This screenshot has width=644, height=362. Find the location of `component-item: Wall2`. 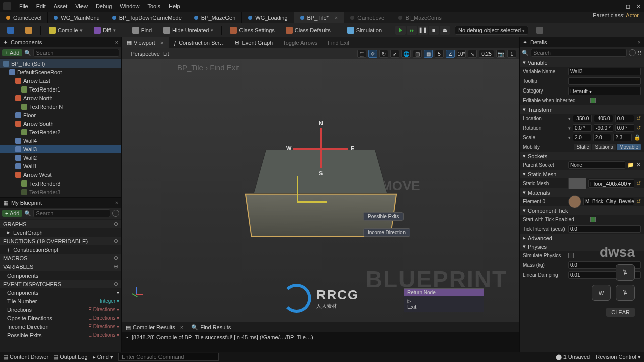

component-item: Wall2 is located at coordinates (60, 158).